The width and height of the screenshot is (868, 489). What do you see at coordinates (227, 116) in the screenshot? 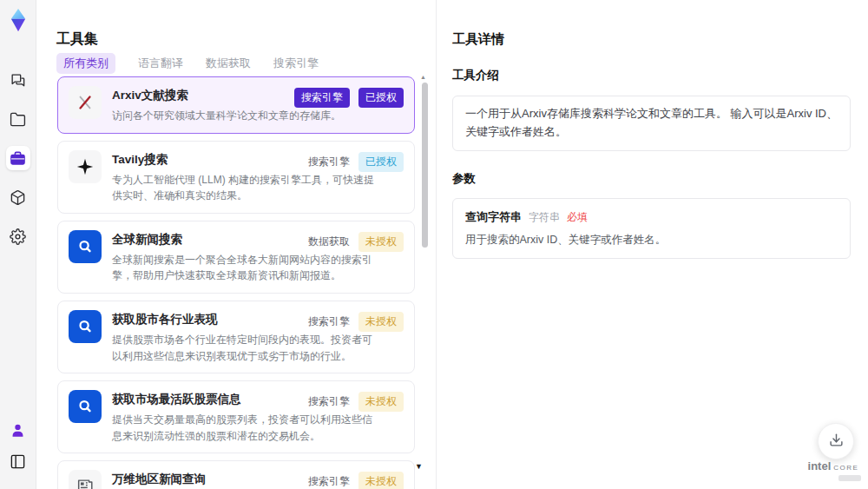
I see `tool-description: 访问各个研究领域大量科学论文和文章的存储库。` at bounding box center [227, 116].